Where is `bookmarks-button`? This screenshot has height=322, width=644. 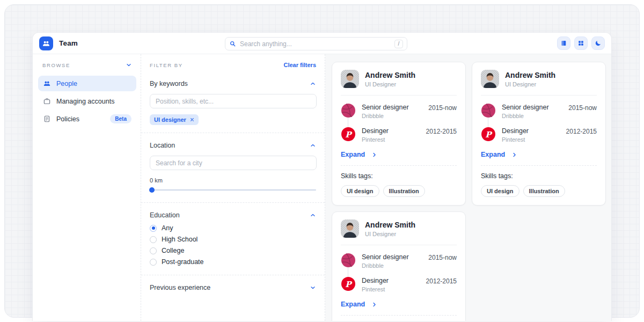
bookmarks-button is located at coordinates (564, 43).